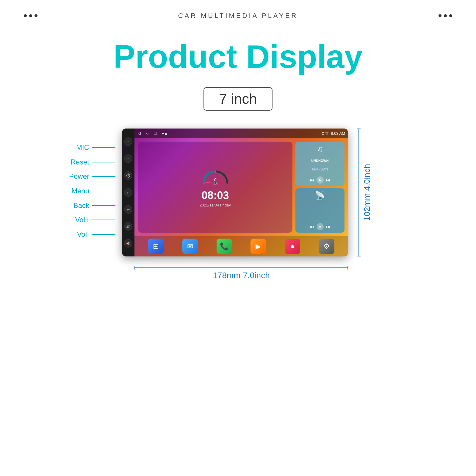  Describe the element at coordinates (241, 197) in the screenshot. I see `screen-content: 0 km/h 08:03 2022/11/04 Friday ♫ UNKNOW` at that location.